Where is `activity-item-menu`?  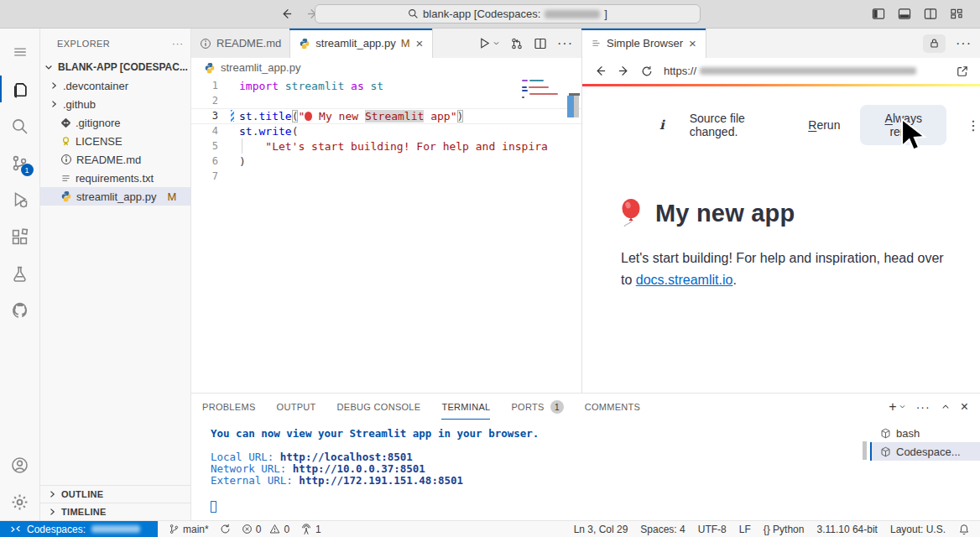 activity-item-menu is located at coordinates (20, 52).